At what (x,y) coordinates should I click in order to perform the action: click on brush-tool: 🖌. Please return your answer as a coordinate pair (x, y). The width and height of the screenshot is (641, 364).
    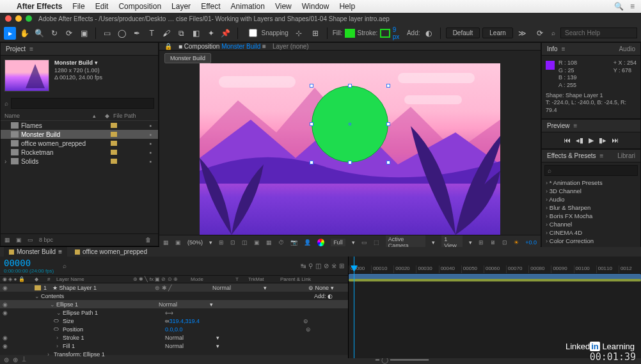
    Looking at the image, I should click on (166, 33).